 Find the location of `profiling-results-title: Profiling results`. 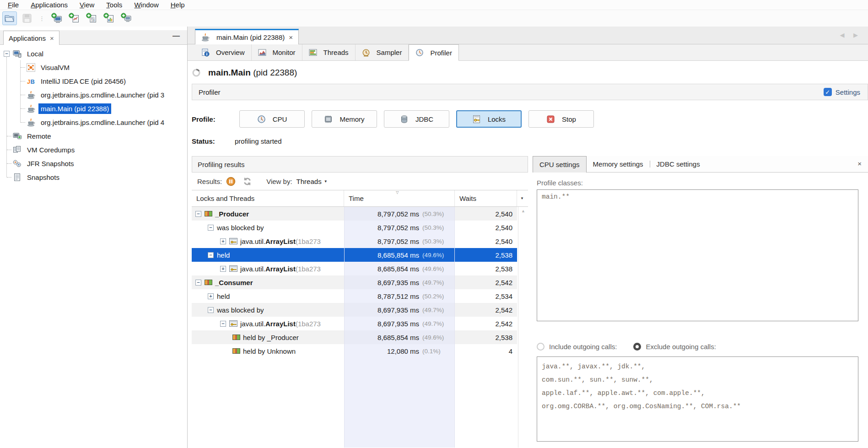

profiling-results-title: Profiling results is located at coordinates (221, 165).